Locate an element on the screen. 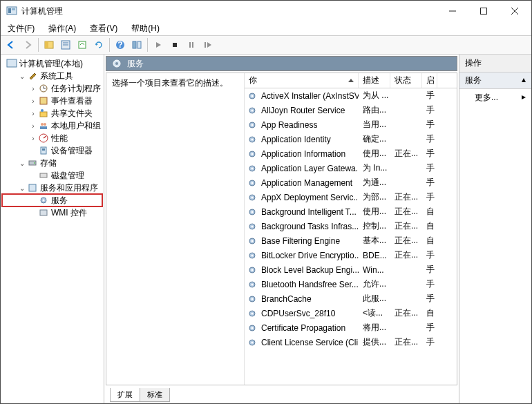 The image size is (532, 404). services-header: 服务 is located at coordinates (282, 64).